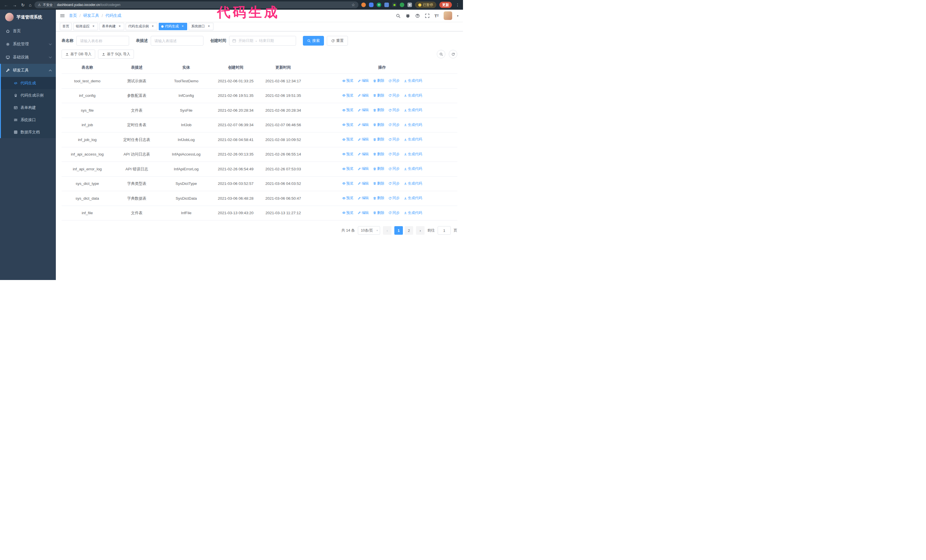 The image size is (926, 560). What do you see at coordinates (78, 54) in the screenshot?
I see `import-db-button: 基于 DB 导入` at bounding box center [78, 54].